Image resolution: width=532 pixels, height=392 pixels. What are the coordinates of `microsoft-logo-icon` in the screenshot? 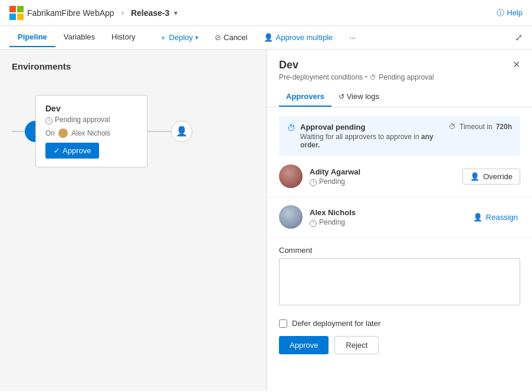 It's located at (17, 13).